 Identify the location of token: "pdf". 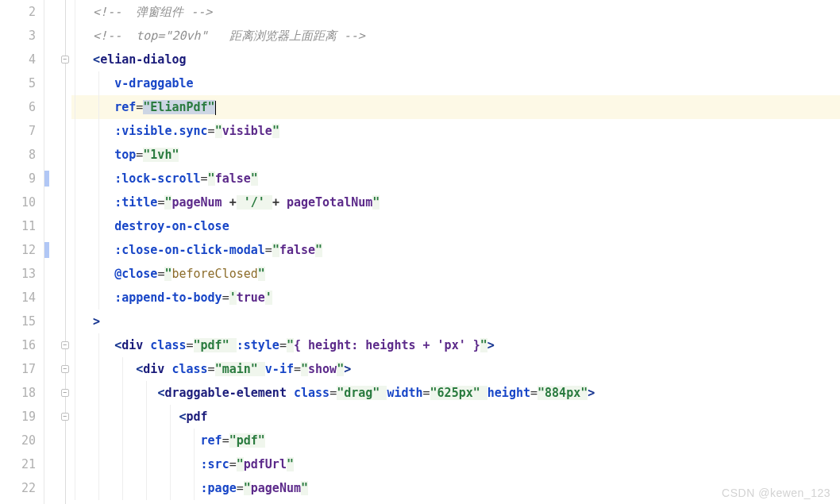
(248, 441).